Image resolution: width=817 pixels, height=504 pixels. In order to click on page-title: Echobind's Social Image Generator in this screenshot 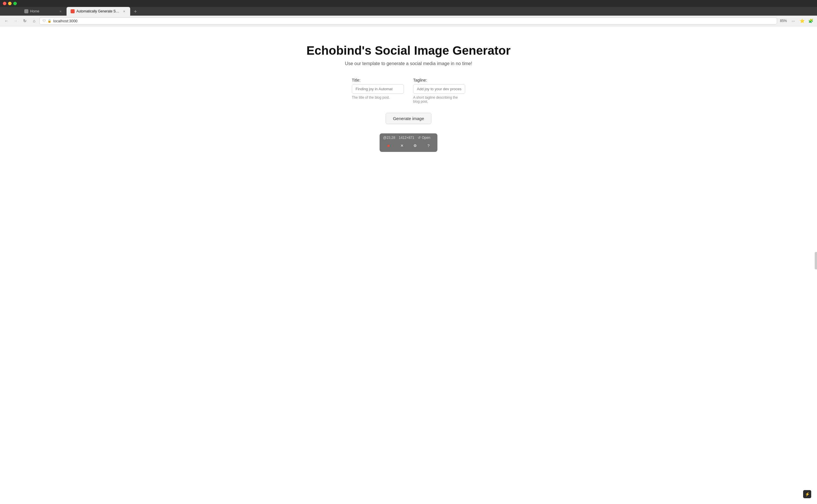, I will do `click(409, 51)`.